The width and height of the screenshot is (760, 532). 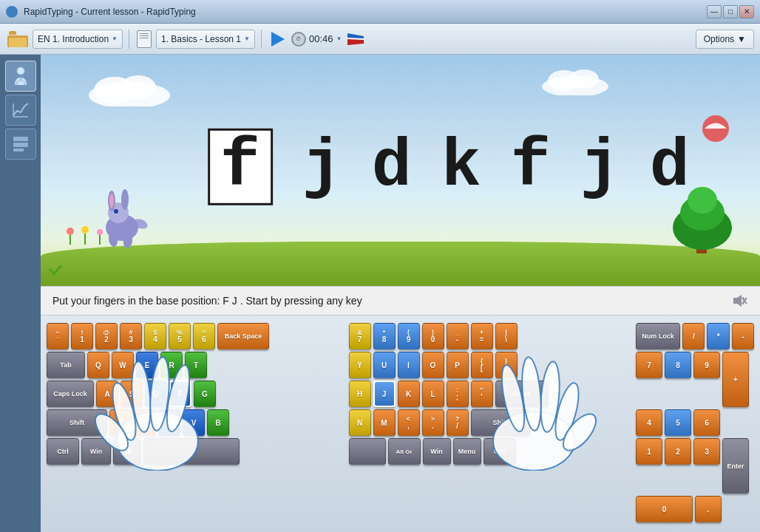 I want to click on key-u: U, so click(x=384, y=365).